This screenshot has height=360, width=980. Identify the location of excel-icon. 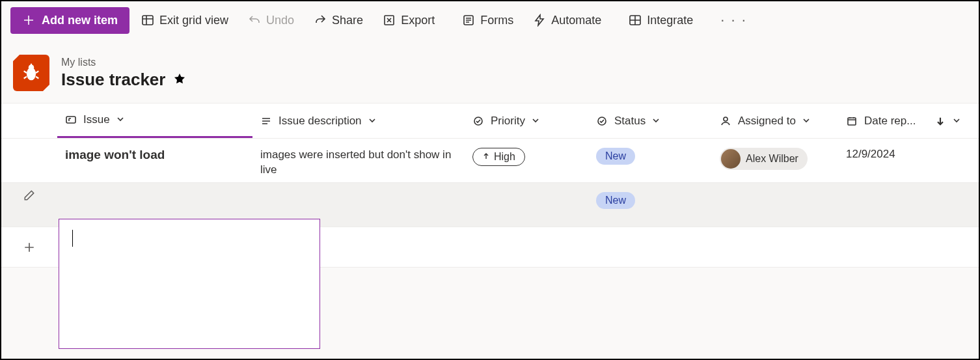
(389, 20).